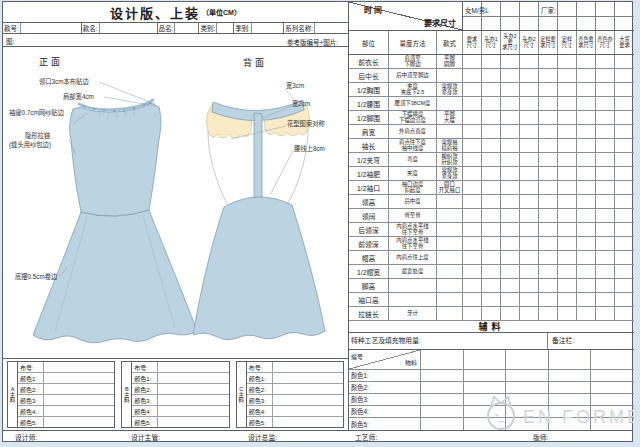 This screenshot has width=640, height=447. Describe the element at coordinates (262, 437) in the screenshot. I see `signature-design-director: 设计总监:` at that location.